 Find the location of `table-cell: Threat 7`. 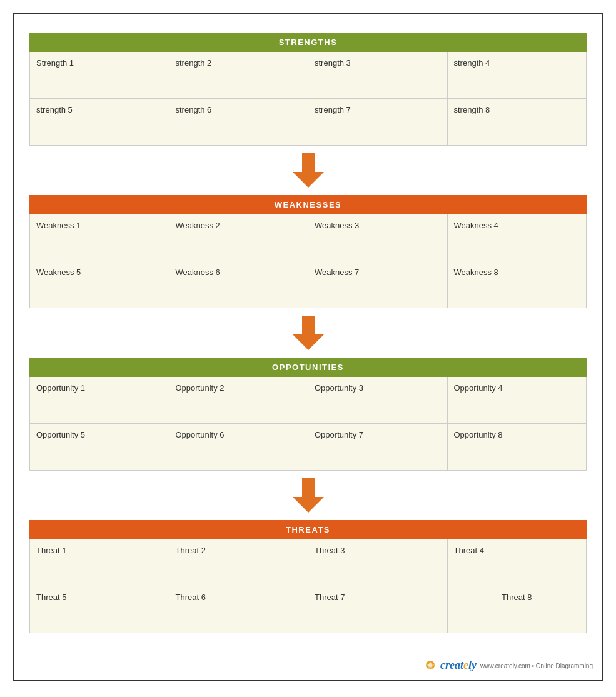

table-cell: Threat 7 is located at coordinates (378, 610).